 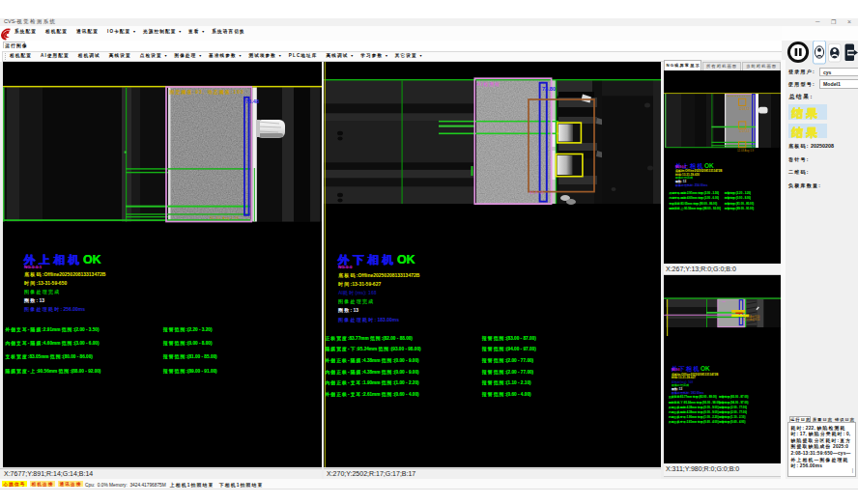 I want to click on svg-text: AI检测框, so click(x=489, y=84).